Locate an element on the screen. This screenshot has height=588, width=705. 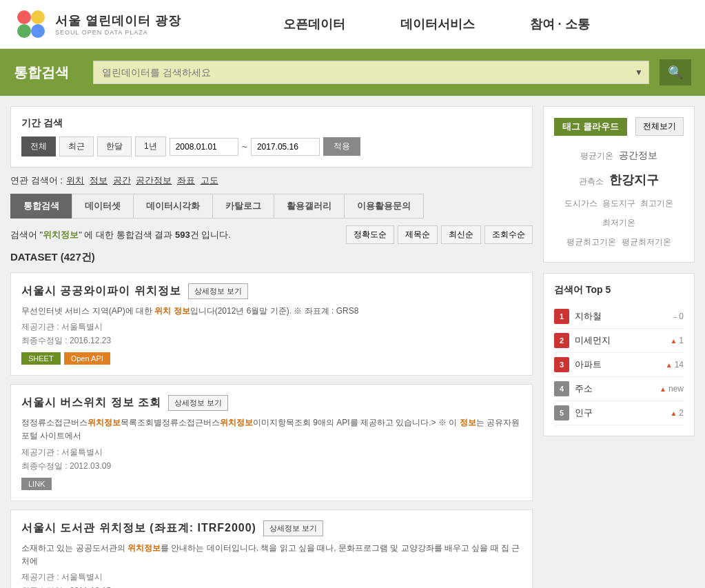
end-date-input is located at coordinates (285, 147).